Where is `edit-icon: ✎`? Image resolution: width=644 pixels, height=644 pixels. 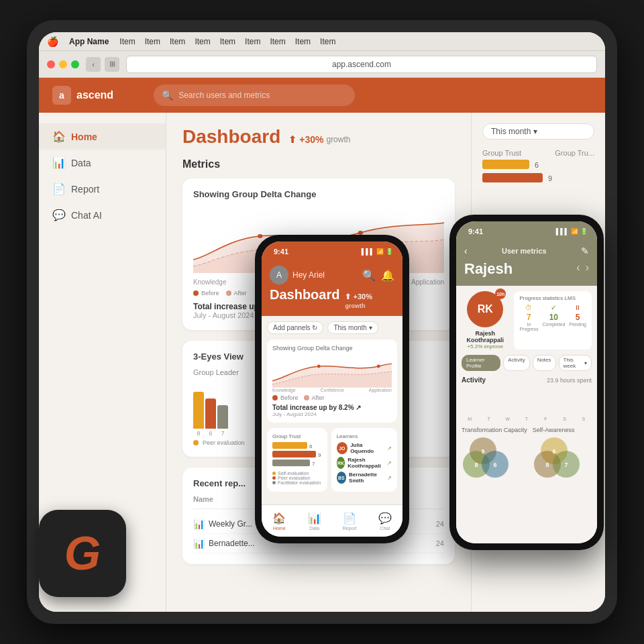
edit-icon: ✎ is located at coordinates (585, 251).